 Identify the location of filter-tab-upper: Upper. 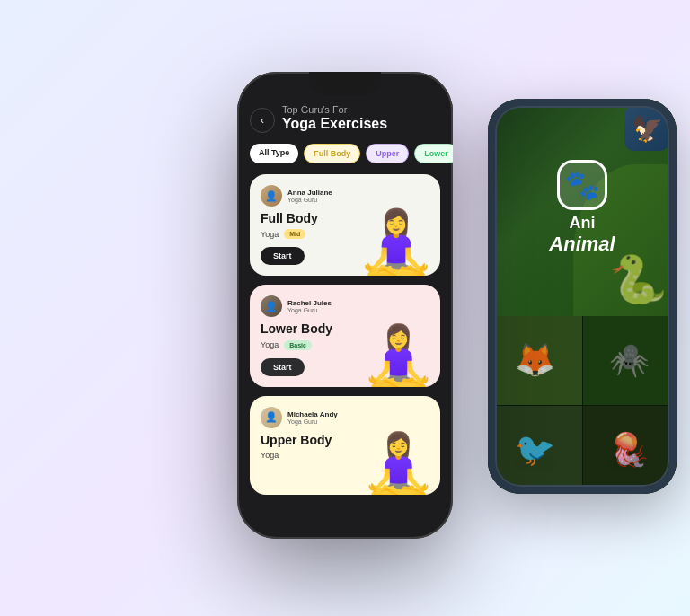
(387, 154).